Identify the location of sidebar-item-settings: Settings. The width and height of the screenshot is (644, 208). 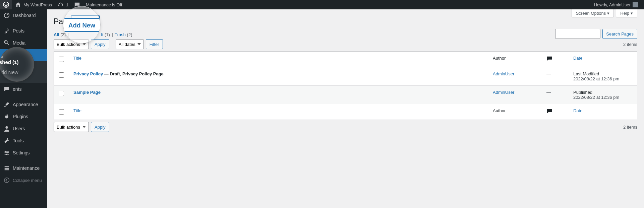
(23, 153).